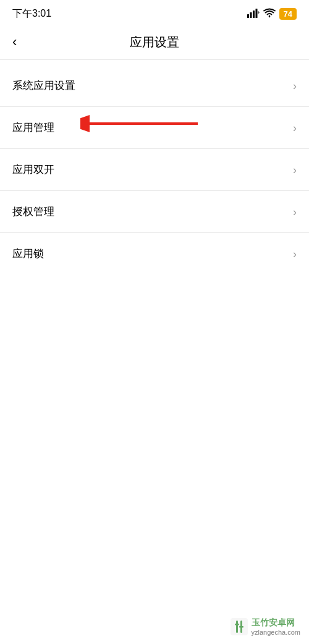 The height and width of the screenshot is (644, 309). Describe the element at coordinates (269, 14) in the screenshot. I see `wifi-icon` at that location.